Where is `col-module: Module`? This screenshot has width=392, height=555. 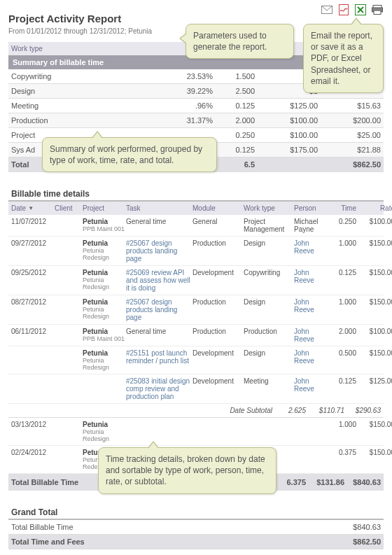
col-module: Module is located at coordinates (218, 209).